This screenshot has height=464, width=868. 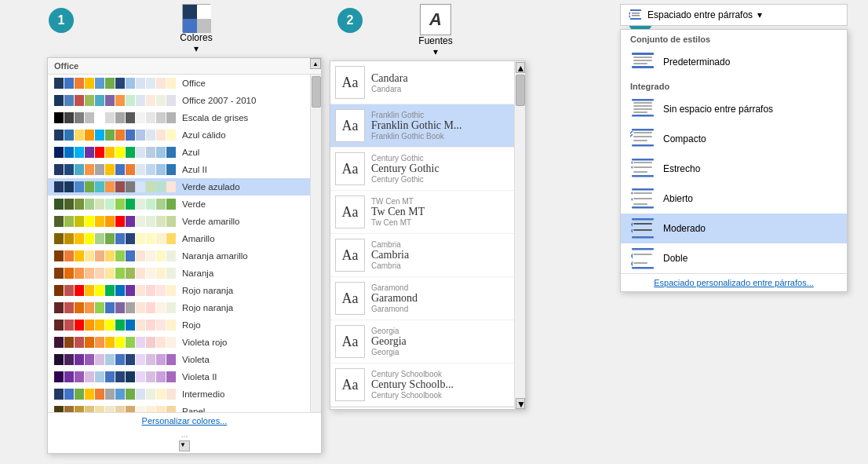 I want to click on spacing-item-label: Predeterminado, so click(x=697, y=62).